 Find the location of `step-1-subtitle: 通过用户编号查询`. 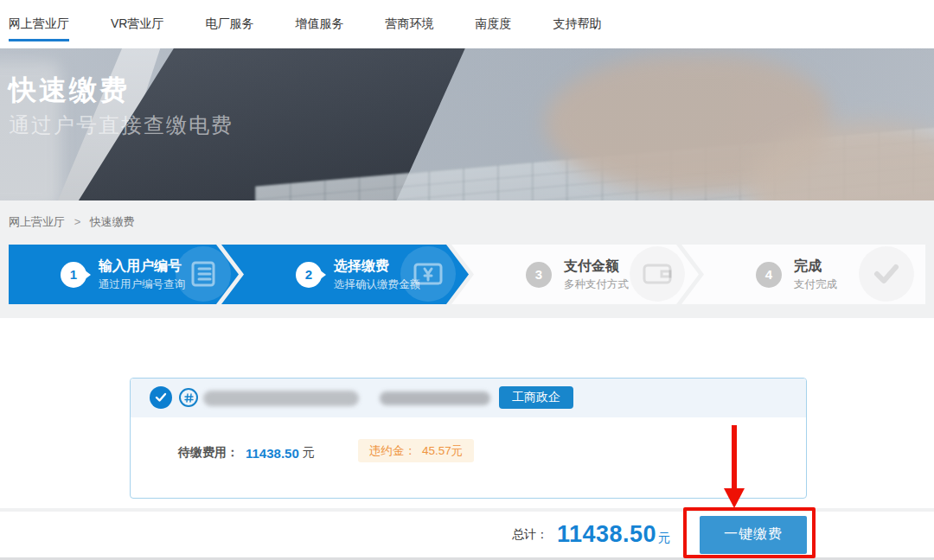

step-1-subtitle: 通过用户编号查询 is located at coordinates (142, 285).